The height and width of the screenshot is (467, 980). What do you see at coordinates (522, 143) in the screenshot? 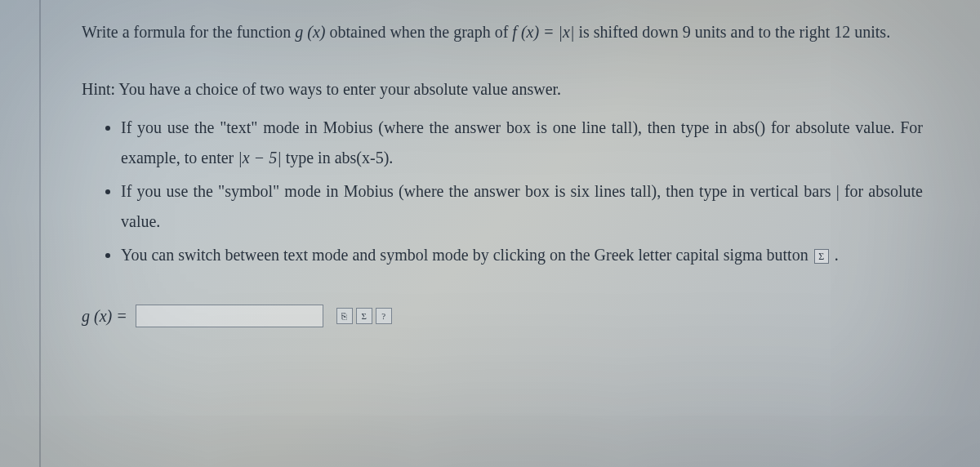
I see `hint-item-1: If you use the "text" mode in Mobius (wh…` at bounding box center [522, 143].